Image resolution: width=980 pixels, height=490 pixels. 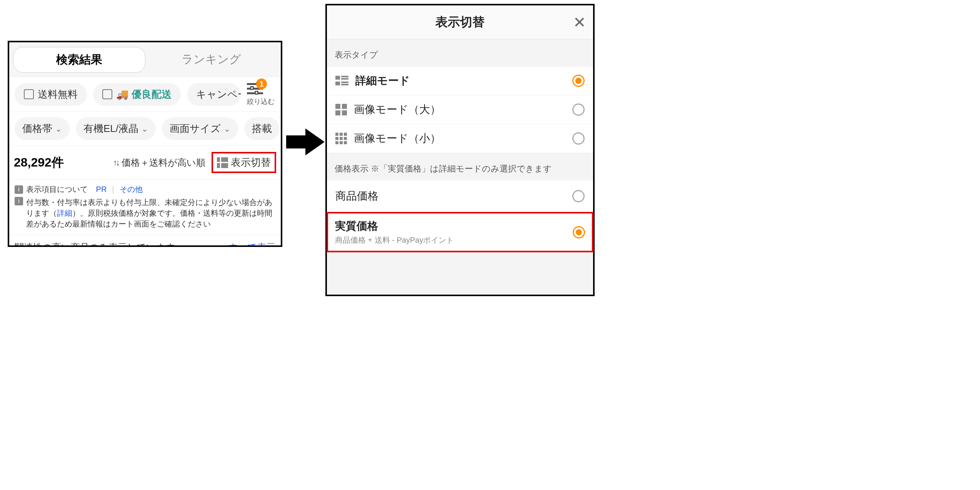 I want to click on result-count: 28,292, so click(x=33, y=162).